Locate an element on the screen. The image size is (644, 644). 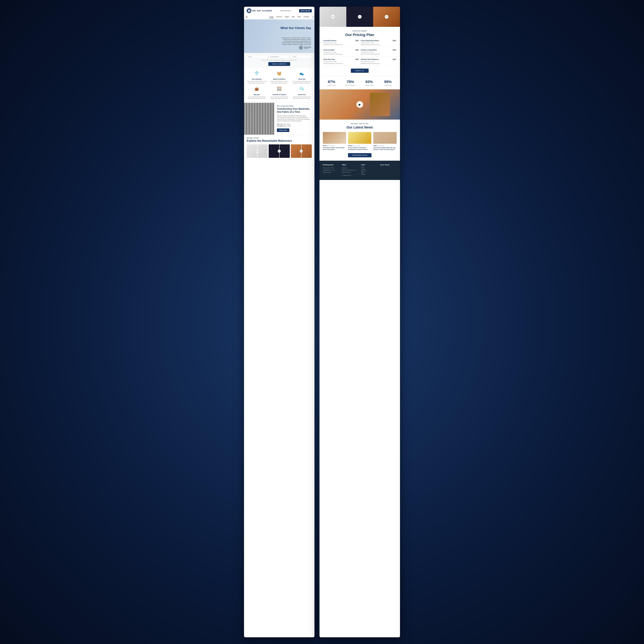
pricing-grid: Essential Cleanse $385 Turnaround Time: … is located at coordinates (360, 53).